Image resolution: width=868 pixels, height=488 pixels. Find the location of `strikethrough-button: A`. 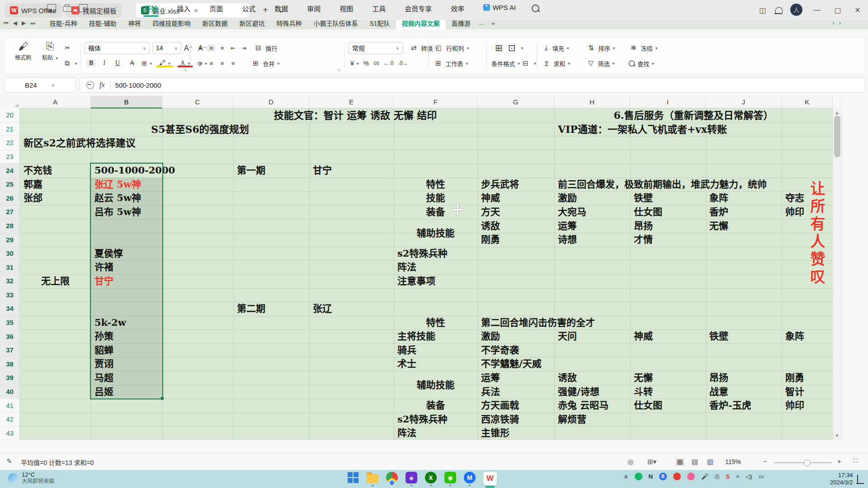

strikethrough-button: A is located at coordinates (132, 63).